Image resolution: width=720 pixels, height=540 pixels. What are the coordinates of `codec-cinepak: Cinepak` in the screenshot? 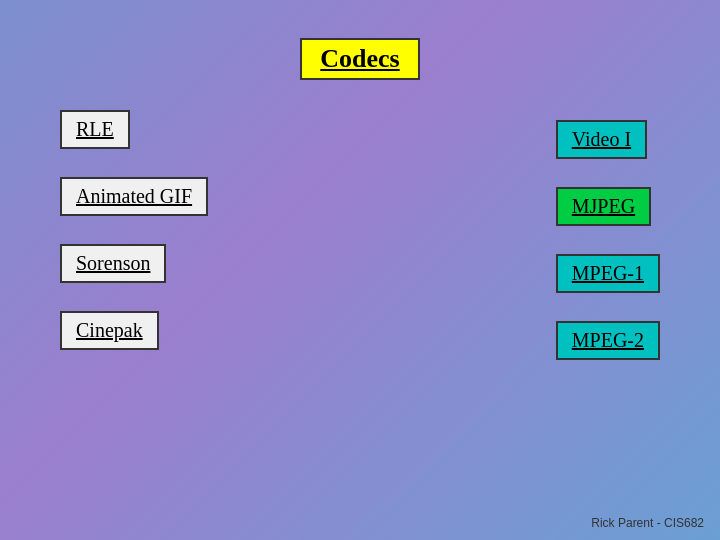 It's located at (110, 330).